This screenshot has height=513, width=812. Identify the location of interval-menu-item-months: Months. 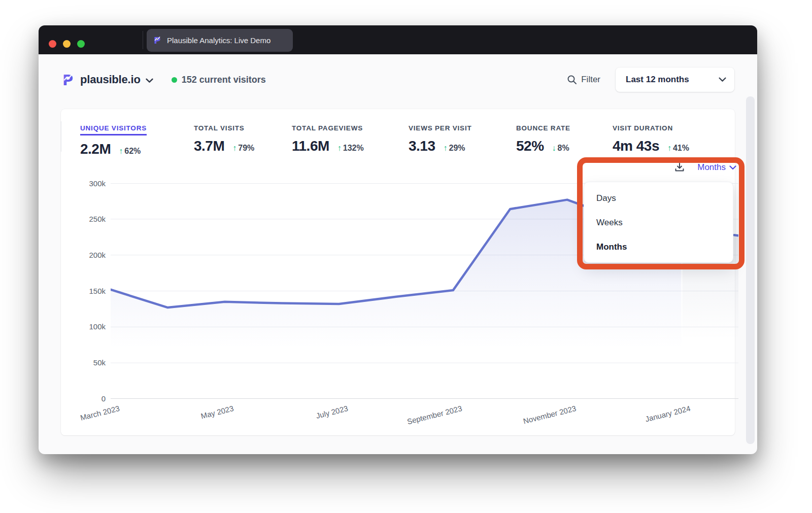
(659, 247).